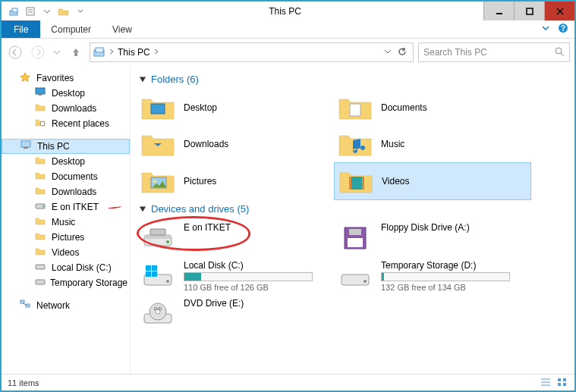 Image resolution: width=576 pixels, height=392 pixels. What do you see at coordinates (529, 11) in the screenshot?
I see `window-controls` at bounding box center [529, 11].